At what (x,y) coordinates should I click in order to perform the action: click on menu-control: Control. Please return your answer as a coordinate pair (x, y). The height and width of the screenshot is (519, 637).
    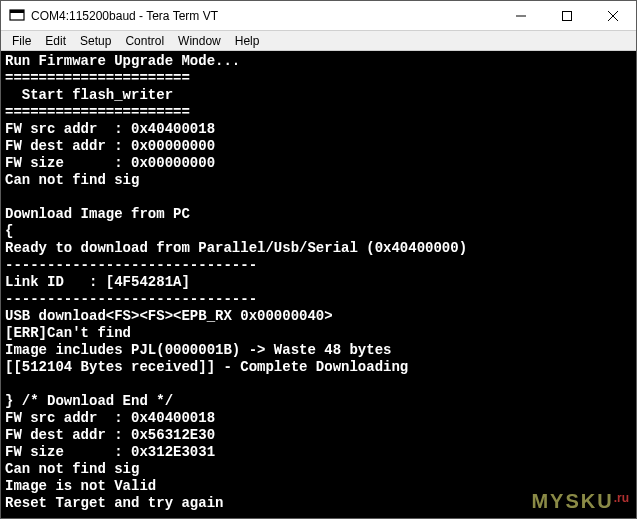
    Looking at the image, I should click on (144, 41).